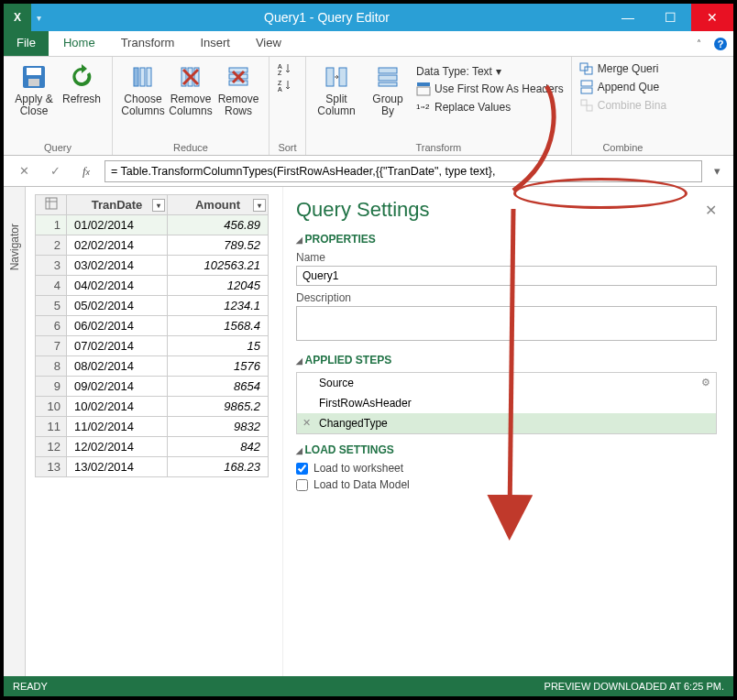 Image resolution: width=737 pixels, height=700 pixels. What do you see at coordinates (152, 225) in the screenshot?
I see `table-row: 101/02/2014456.89` at bounding box center [152, 225].